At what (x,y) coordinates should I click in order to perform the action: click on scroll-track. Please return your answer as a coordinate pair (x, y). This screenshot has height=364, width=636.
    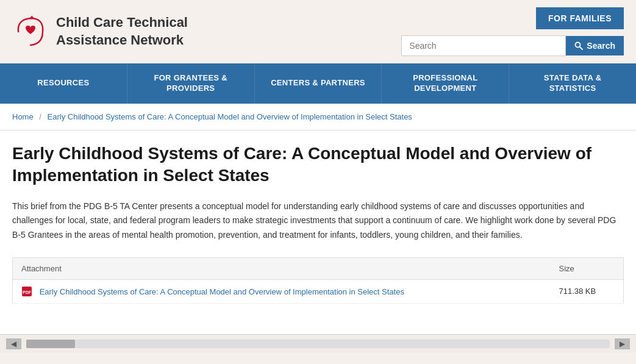
    Looking at the image, I should click on (318, 344).